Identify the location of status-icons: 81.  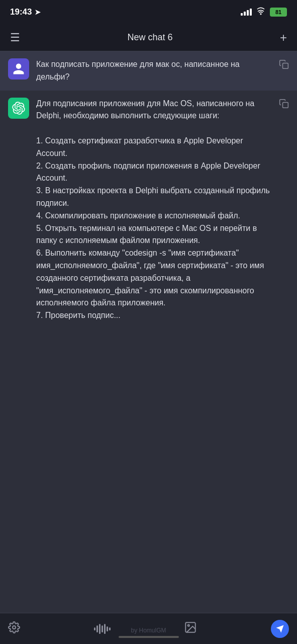
(264, 12).